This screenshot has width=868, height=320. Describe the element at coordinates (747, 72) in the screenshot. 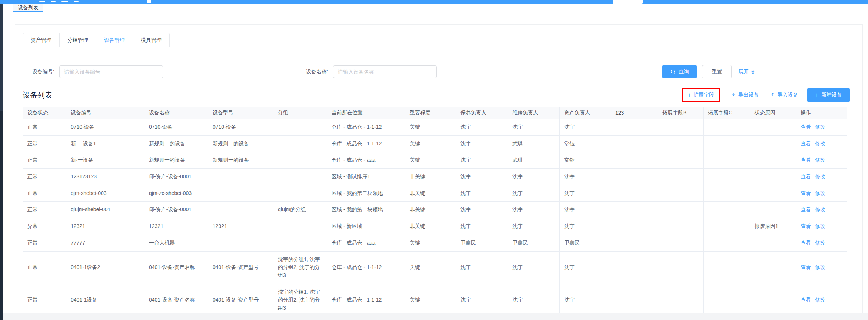

I see `expand-link: 展开 ≫` at that location.